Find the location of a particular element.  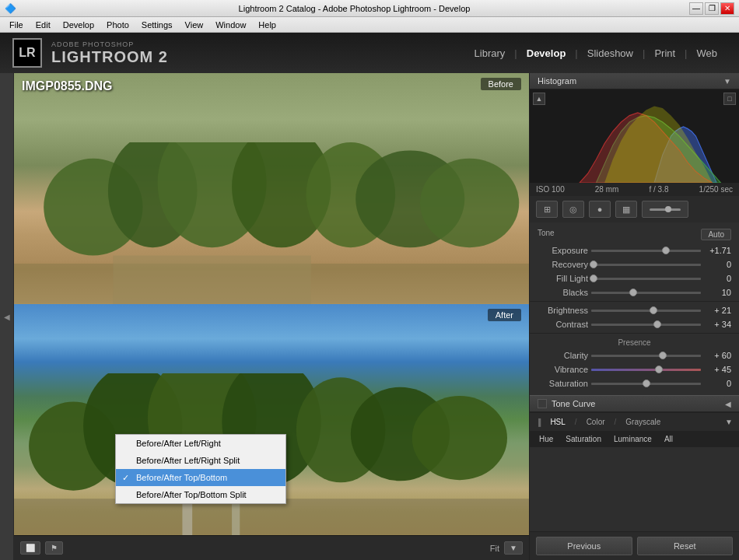

nav-tabs: Library | Develop | Slideshow | Print | … is located at coordinates (596, 53).